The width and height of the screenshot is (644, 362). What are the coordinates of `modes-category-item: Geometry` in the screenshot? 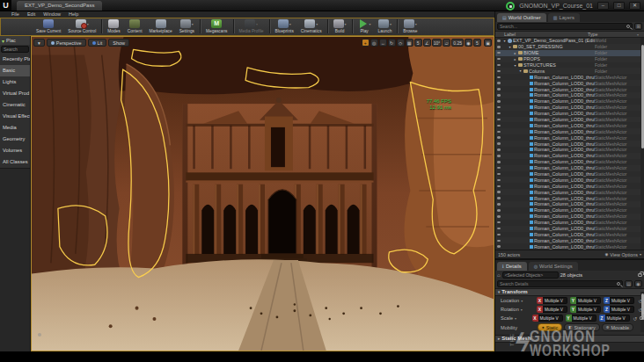 It's located at (15, 139).